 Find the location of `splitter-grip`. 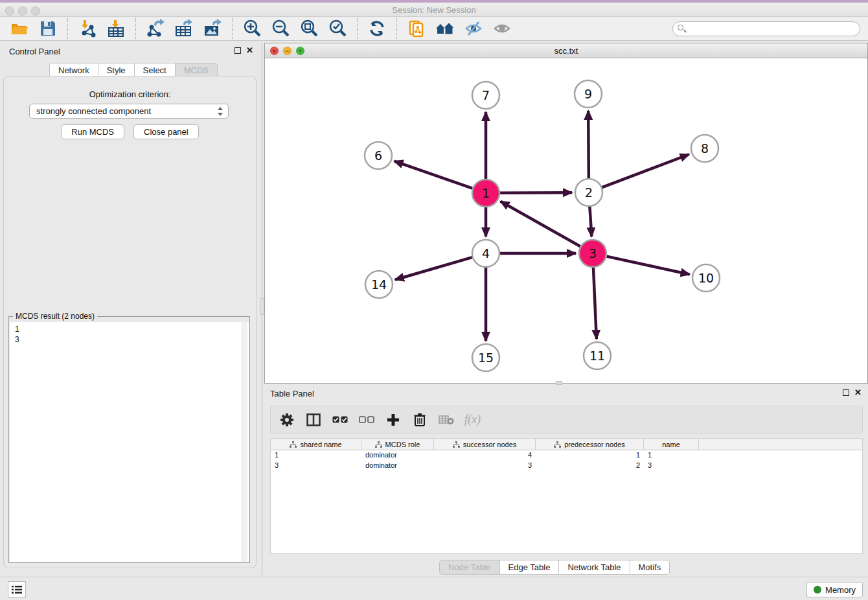

splitter-grip is located at coordinates (262, 306).